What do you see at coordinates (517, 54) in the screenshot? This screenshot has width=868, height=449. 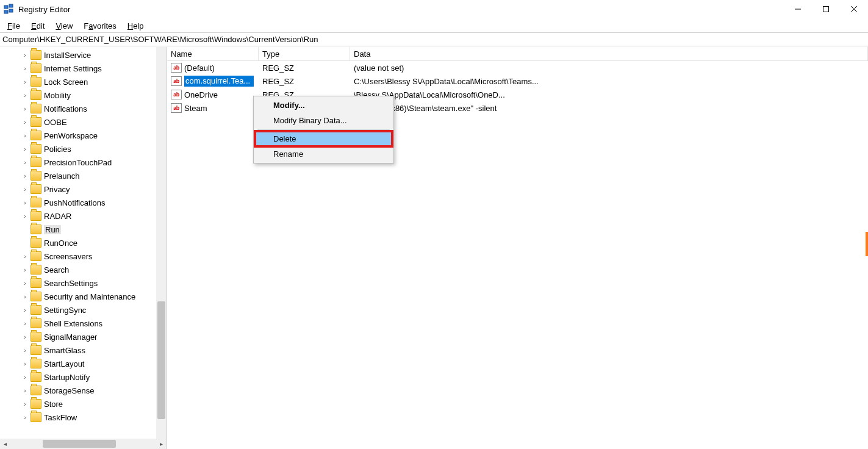 I see `list-header: Name Type Data` at bounding box center [517, 54].